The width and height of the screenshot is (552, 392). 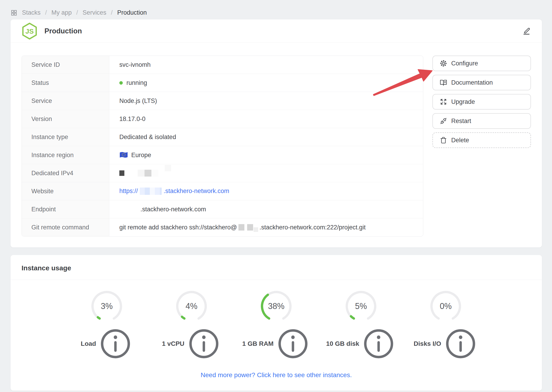 What do you see at coordinates (107, 325) in the screenshot?
I see `gauge-load: 3% Load` at bounding box center [107, 325].